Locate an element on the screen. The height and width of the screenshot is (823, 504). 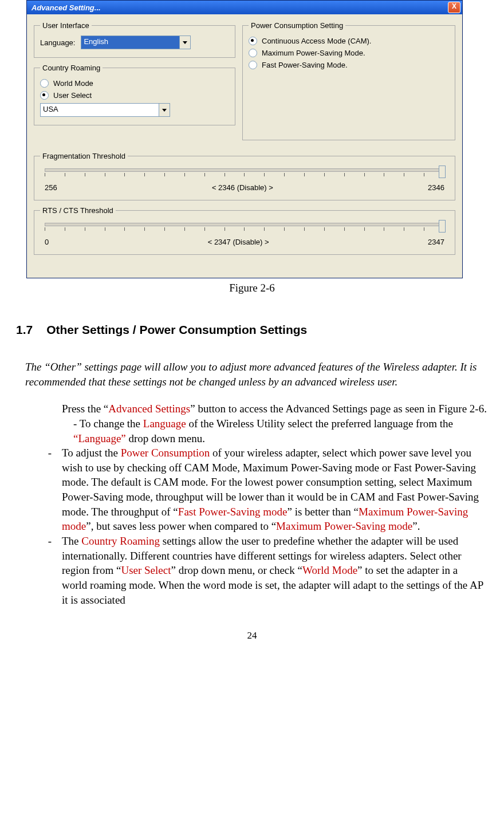
fast-radio-row: Fast Power-Saving Mode. is located at coordinates (349, 65).